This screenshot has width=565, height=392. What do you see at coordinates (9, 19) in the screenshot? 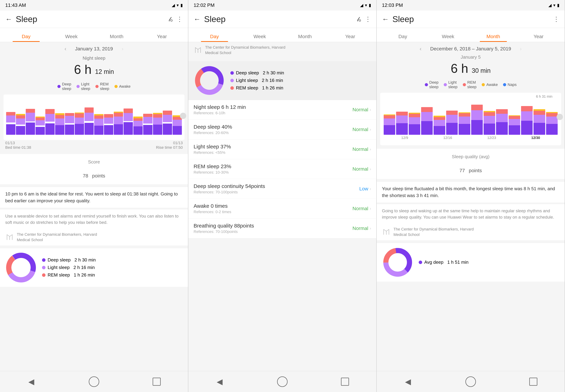
I see `back-button-1: ←` at bounding box center [9, 19].